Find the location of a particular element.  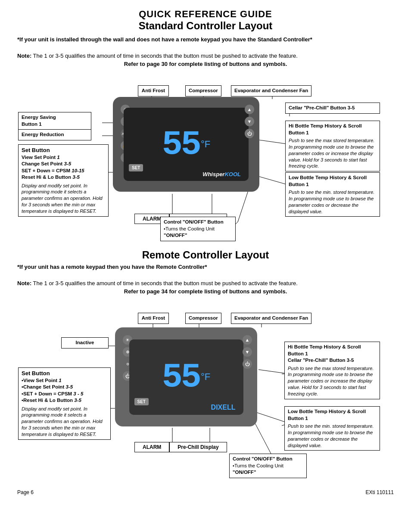

remote-brand: DIXELL is located at coordinates (223, 408).